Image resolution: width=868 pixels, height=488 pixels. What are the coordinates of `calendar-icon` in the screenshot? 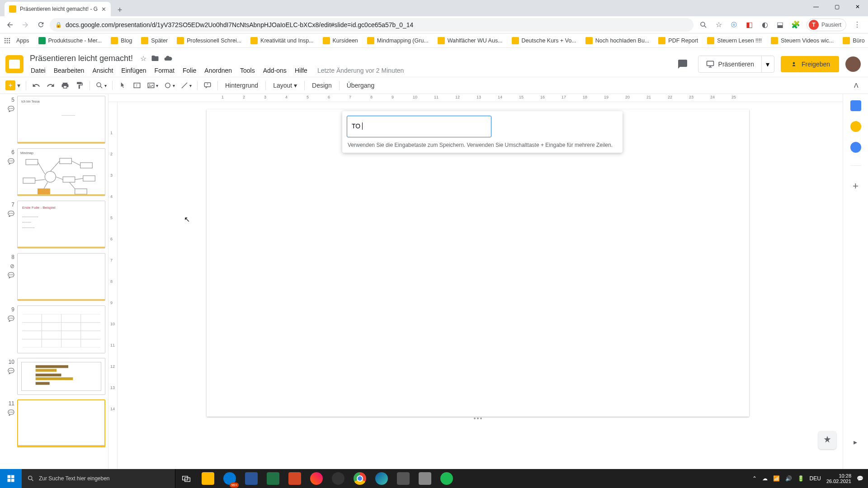 It's located at (856, 106).